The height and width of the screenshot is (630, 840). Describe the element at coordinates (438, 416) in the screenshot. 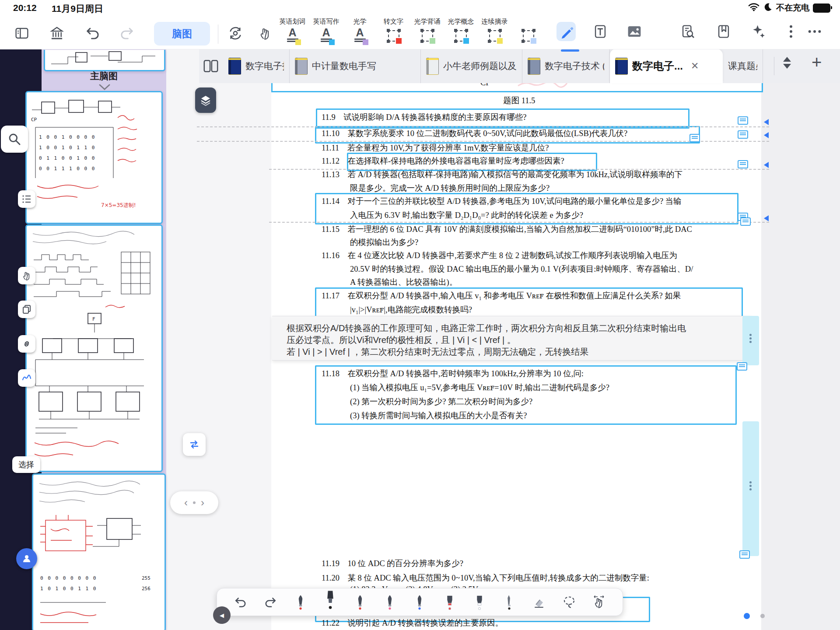

I see `question-11-18-sub3: (3) 转换所需时间与输入模拟电压的大小是否有关?` at that location.